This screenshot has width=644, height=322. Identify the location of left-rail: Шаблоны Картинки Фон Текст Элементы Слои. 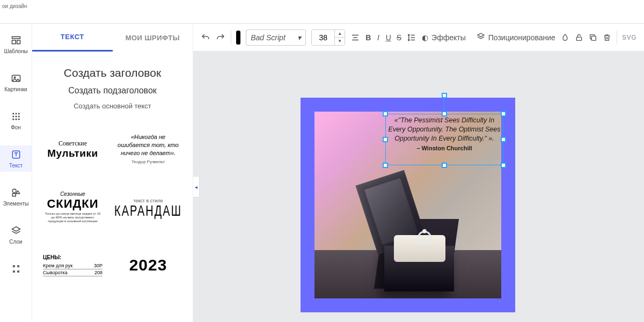
(16, 173).